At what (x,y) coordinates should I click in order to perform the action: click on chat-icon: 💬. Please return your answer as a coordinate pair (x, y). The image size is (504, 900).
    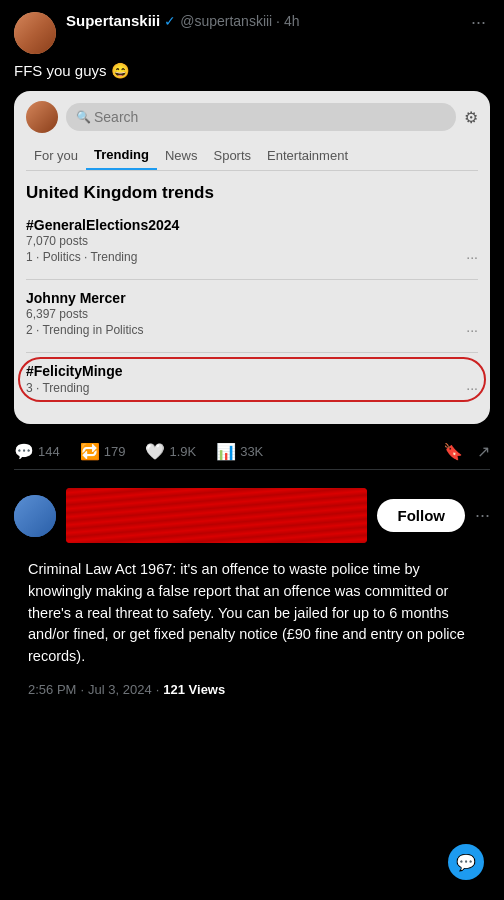
    Looking at the image, I should click on (466, 862).